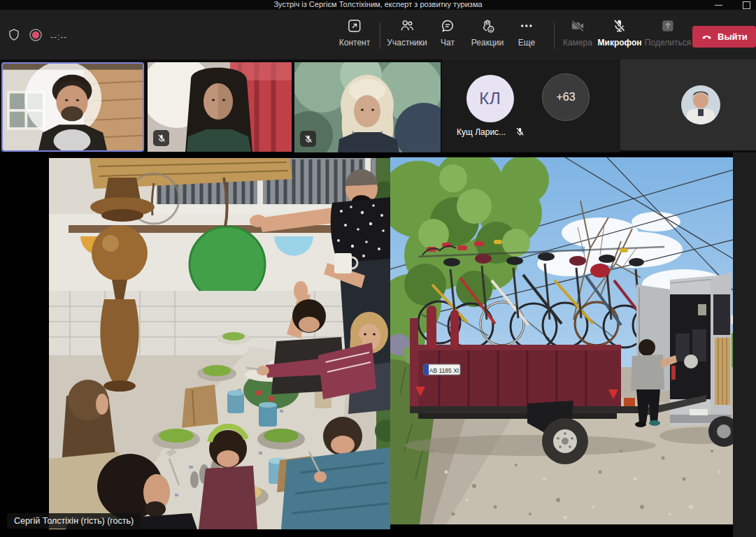 This screenshot has height=537, width=756. Describe the element at coordinates (527, 43) in the screenshot. I see `more-label: Еще` at that location.